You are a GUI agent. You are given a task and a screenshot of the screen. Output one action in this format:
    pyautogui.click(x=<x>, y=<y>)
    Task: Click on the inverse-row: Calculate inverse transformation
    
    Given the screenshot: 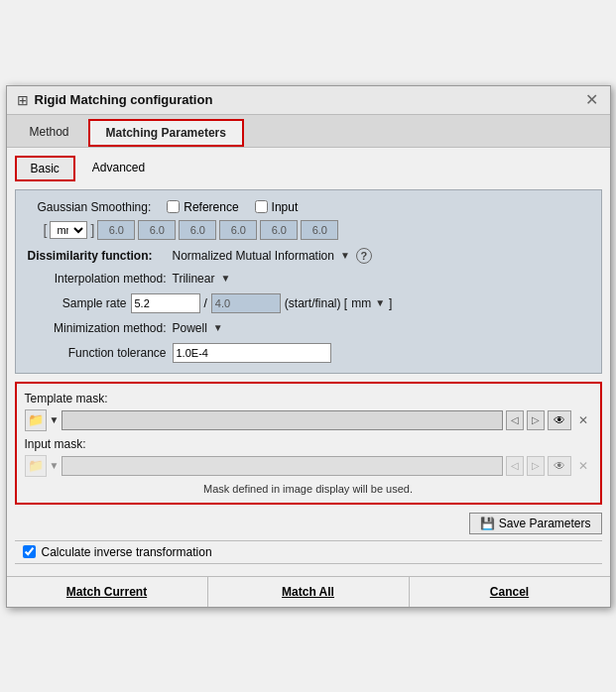 What is the action you would take?
    pyautogui.click(x=308, y=552)
    